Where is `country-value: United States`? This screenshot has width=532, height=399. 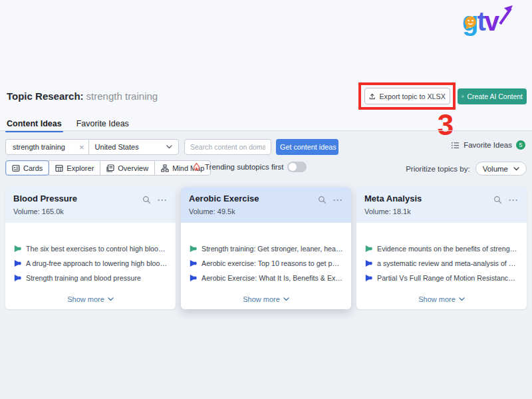 country-value: United States is located at coordinates (117, 147).